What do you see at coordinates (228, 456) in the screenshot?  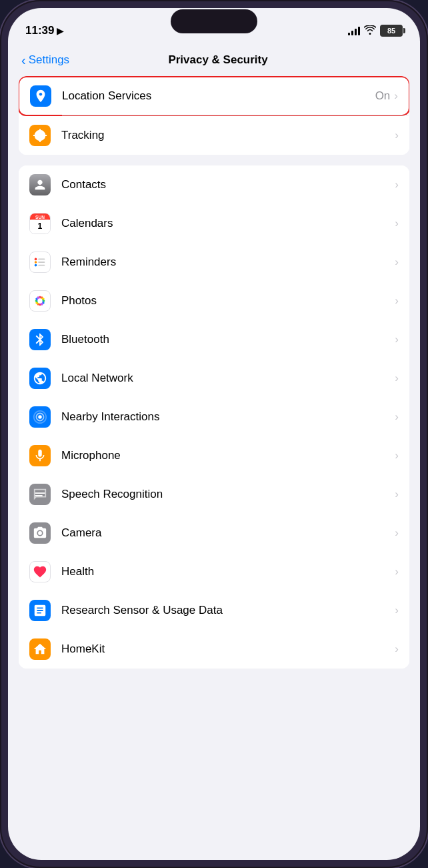 I see `microphone-label: Microphone` at bounding box center [228, 456].